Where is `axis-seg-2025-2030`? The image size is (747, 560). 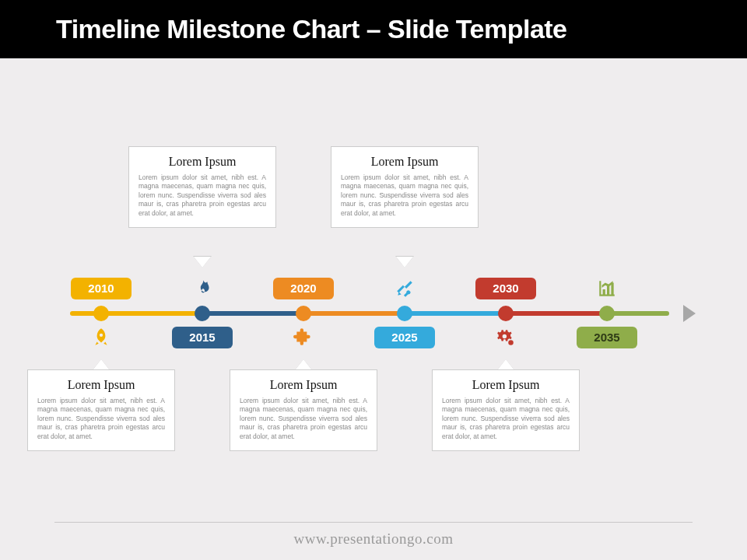
axis-seg-2025-2030 is located at coordinates (455, 313).